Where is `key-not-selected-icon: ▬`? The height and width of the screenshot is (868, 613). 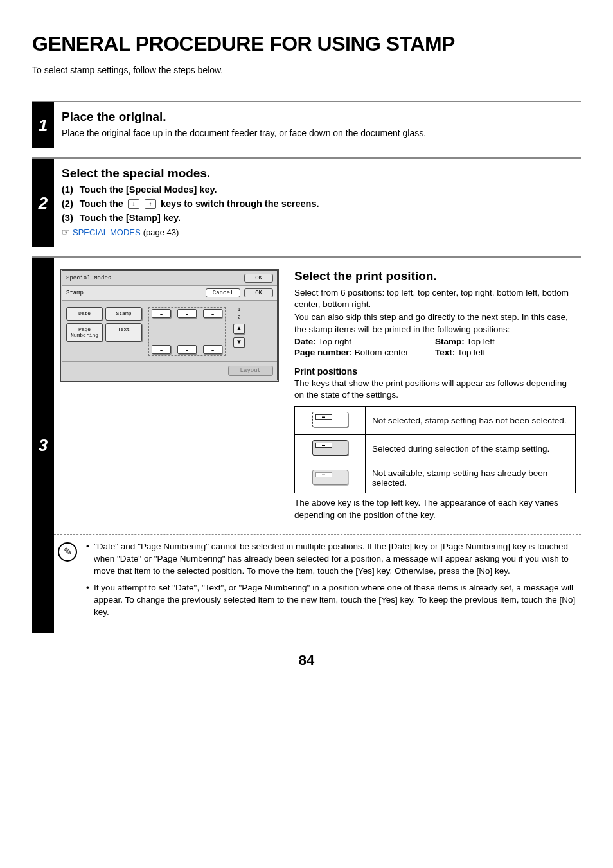 key-not-selected-icon: ▬ is located at coordinates (330, 420).